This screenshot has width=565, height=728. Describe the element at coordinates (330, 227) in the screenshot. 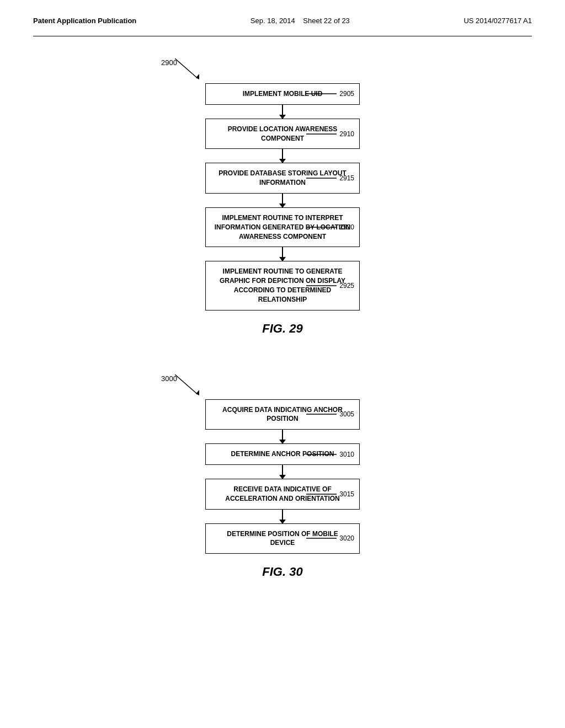

I see `fig29-ref-2920: 2920` at that location.